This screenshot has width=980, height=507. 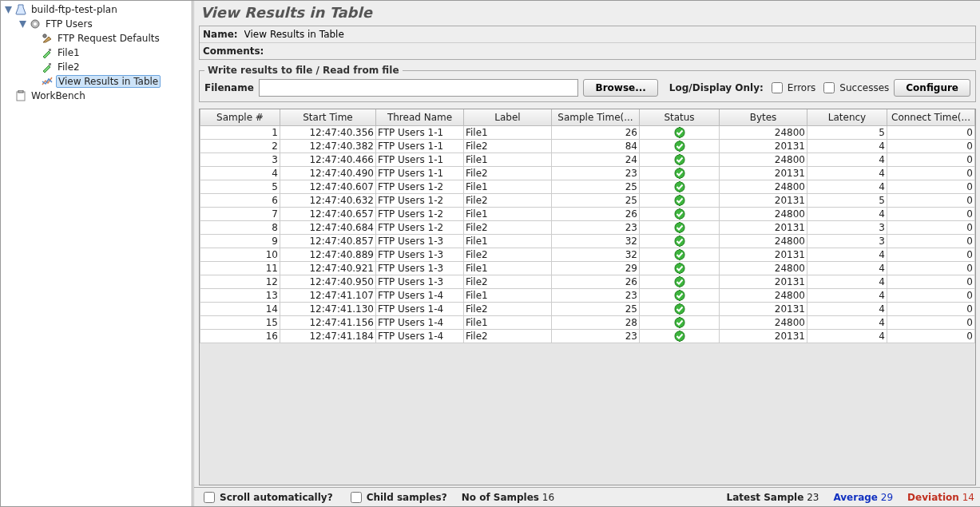 I want to click on tree-node-thread-group: FTP Users, so click(x=96, y=24).